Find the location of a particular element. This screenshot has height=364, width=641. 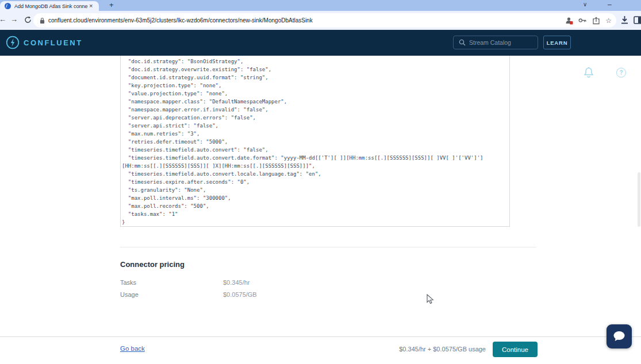

config-line: "timeseries.expire.after.seconds": "0", is located at coordinates (316, 182).